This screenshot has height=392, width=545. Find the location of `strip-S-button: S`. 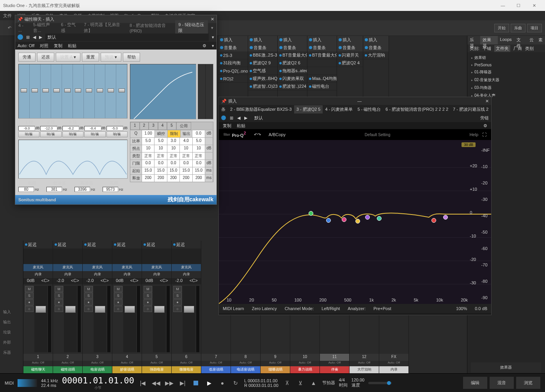

strip-S-button: S is located at coordinates (59, 296).